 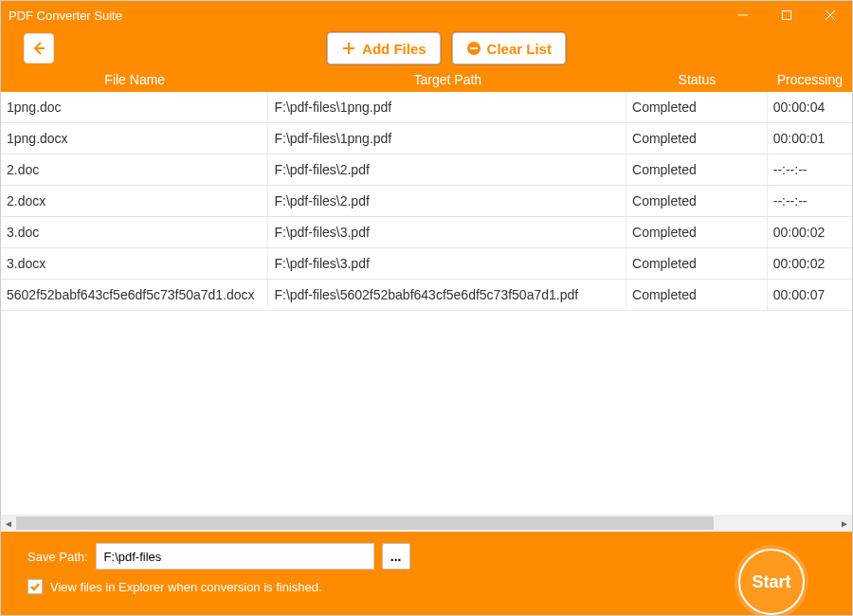 What do you see at coordinates (39, 48) in the screenshot?
I see `back-button` at bounding box center [39, 48].